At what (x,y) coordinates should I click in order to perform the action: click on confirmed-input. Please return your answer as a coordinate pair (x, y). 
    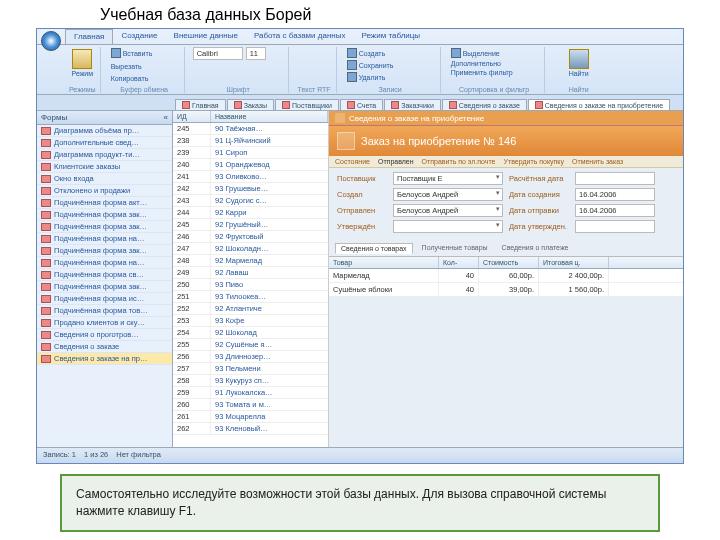
    Looking at the image, I should click on (448, 226).